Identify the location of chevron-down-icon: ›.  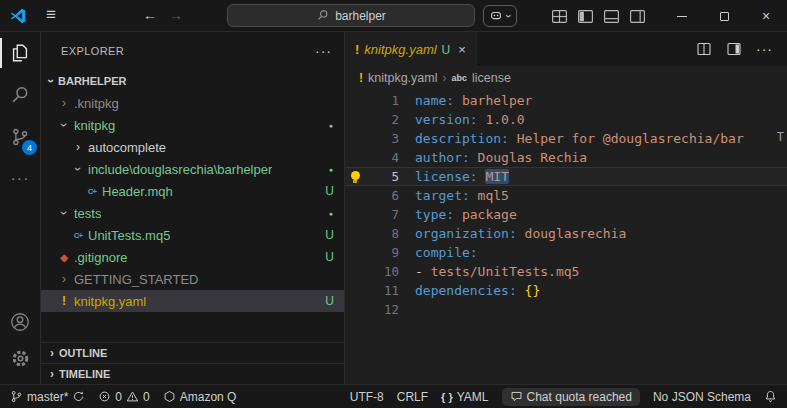
(78, 169).